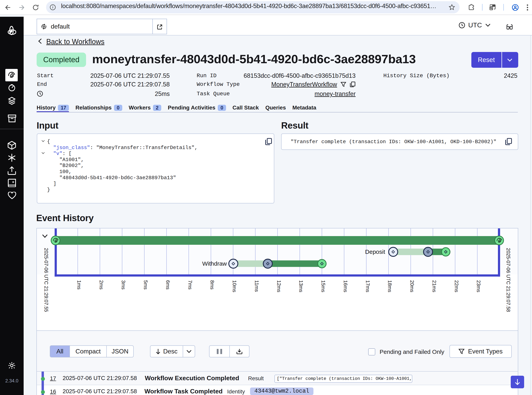 The width and height of the screenshot is (532, 395). I want to click on svg-text: 2025-07-06 UTC 21:29:07.58, so click(508, 280).